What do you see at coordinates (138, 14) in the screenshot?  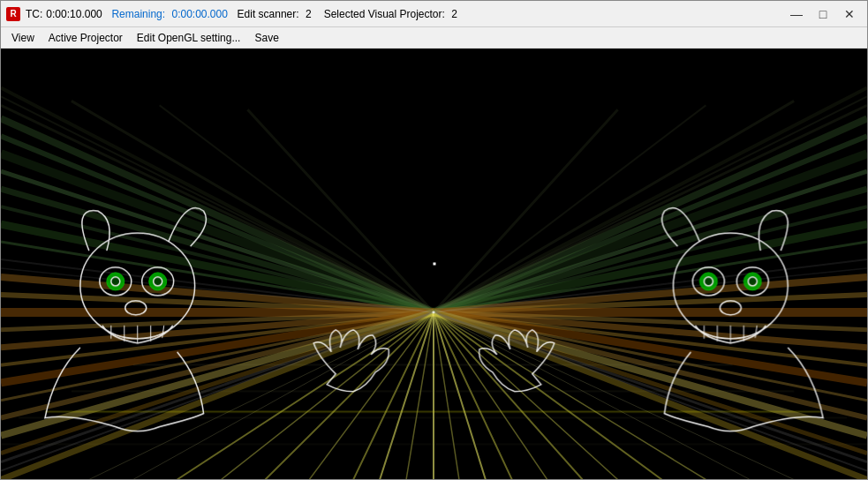 I see `remaining-label: Remaining:` at bounding box center [138, 14].